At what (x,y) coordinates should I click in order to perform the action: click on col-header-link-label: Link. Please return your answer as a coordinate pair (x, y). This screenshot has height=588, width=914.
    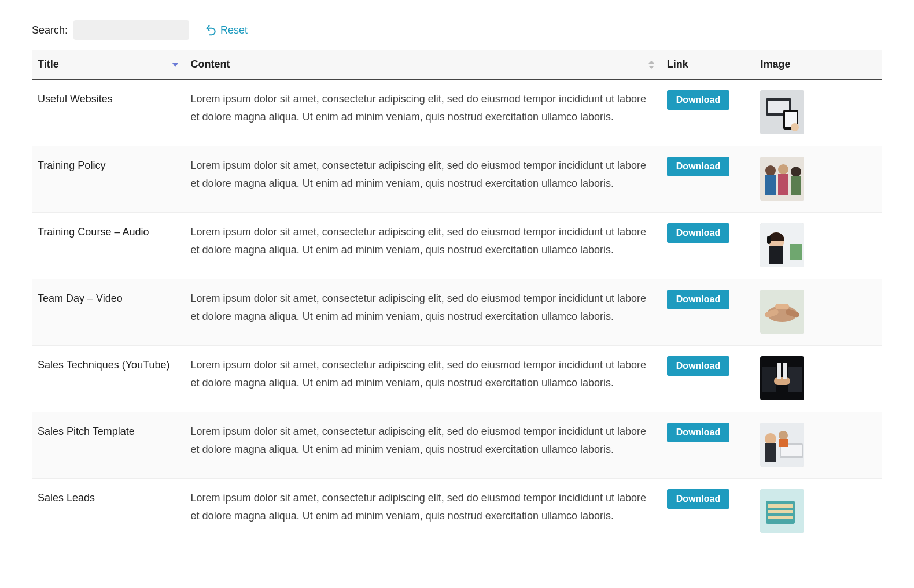
    Looking at the image, I should click on (678, 64).